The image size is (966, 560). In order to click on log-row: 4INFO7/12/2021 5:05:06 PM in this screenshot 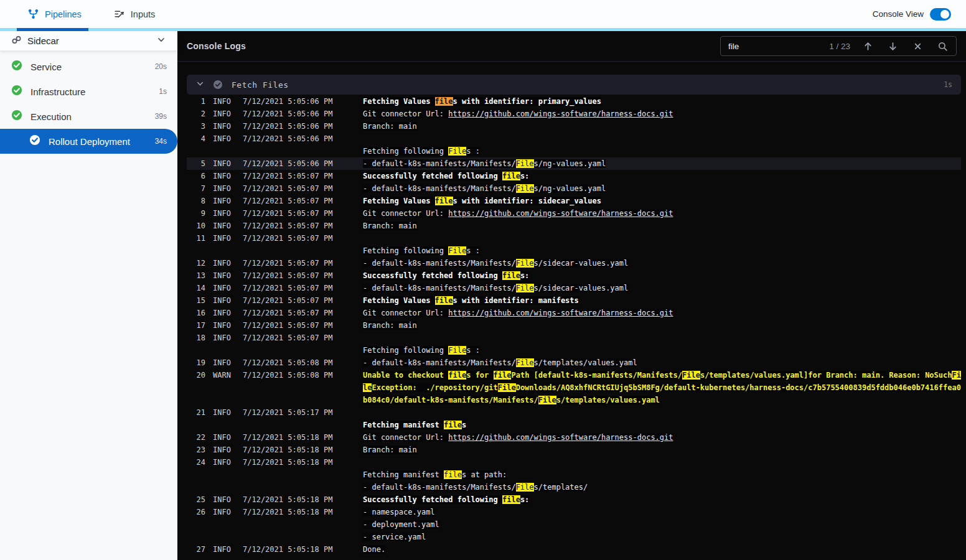, I will do `click(574, 139)`.